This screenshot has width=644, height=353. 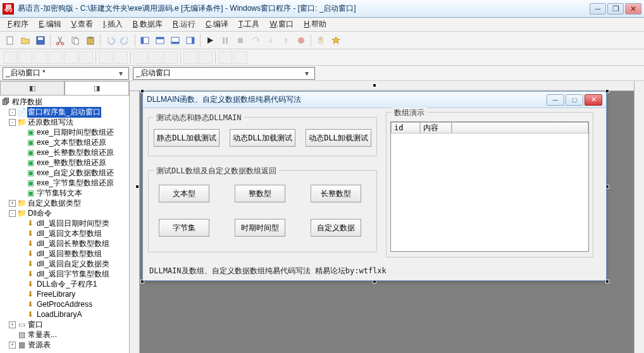 What do you see at coordinates (184, 24) in the screenshot?
I see `menu-run: R.运行` at bounding box center [184, 24].